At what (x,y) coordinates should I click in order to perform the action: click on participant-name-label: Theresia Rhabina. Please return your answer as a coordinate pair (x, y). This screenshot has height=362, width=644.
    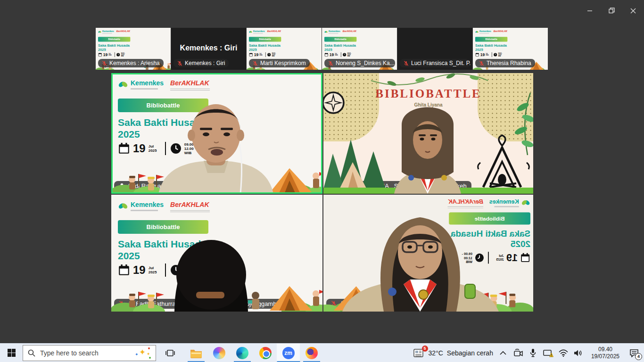
    Looking at the image, I should click on (505, 63).